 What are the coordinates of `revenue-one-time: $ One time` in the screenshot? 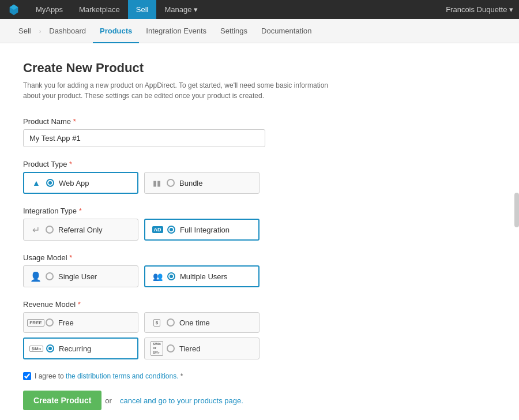 It's located at (202, 322).